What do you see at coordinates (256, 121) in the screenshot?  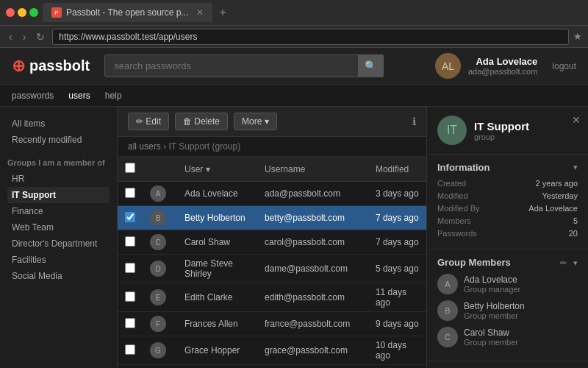 I see `more-button: More ▾` at bounding box center [256, 121].